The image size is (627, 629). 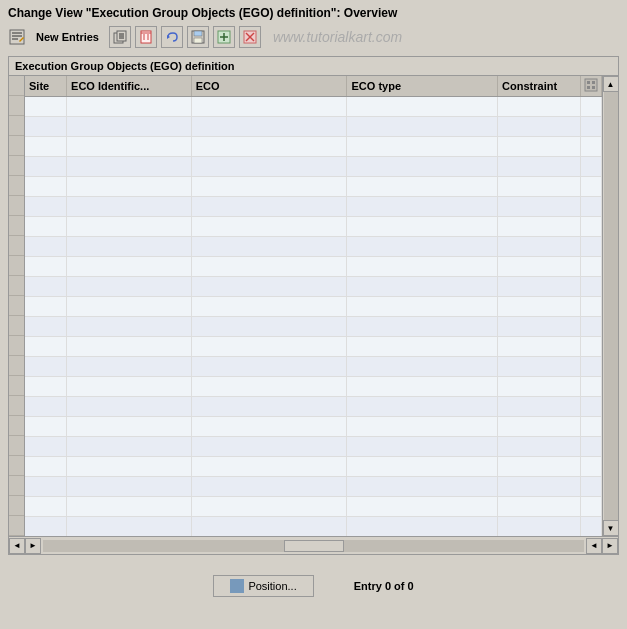 I want to click on col-header-settings, so click(x=592, y=86).